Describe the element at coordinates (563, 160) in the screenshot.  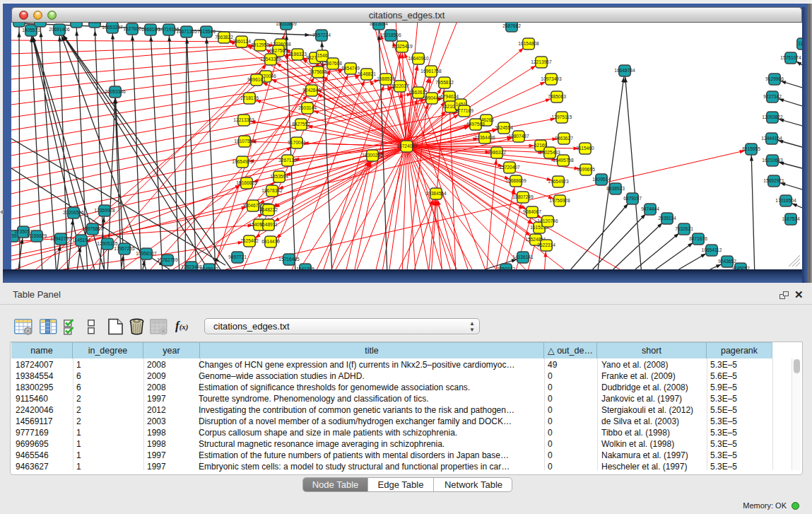
I see `svg-text: 15495758` at that location.